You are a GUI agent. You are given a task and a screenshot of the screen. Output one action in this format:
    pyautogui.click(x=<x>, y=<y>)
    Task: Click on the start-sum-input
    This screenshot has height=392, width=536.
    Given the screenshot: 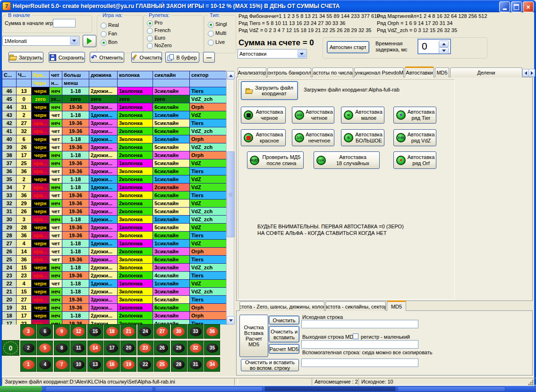 What is the action you would take?
    pyautogui.click(x=64, y=23)
    